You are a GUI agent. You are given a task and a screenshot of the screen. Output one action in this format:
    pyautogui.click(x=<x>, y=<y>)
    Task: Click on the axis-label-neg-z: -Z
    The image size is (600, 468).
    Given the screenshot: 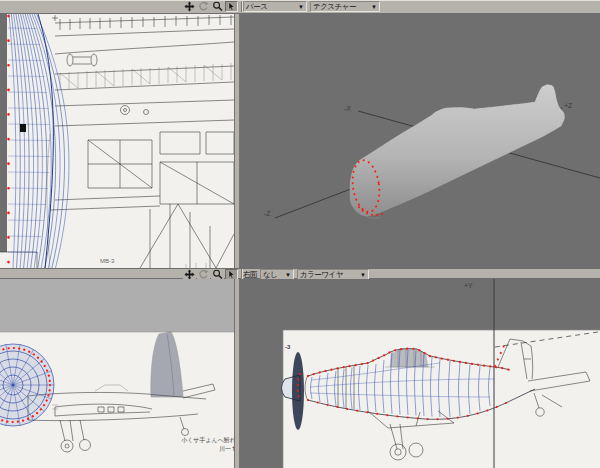 What is the action you would take?
    pyautogui.click(x=268, y=214)
    